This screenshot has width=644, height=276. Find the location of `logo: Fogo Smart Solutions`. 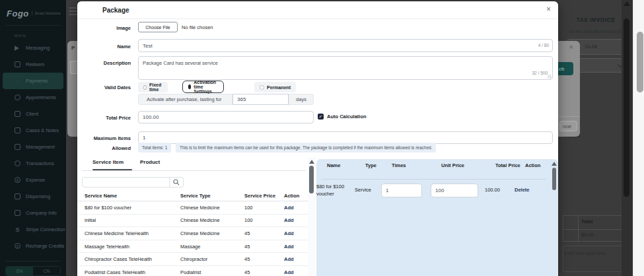

logo: Fogo Smart Solutions is located at coordinates (36, 13).